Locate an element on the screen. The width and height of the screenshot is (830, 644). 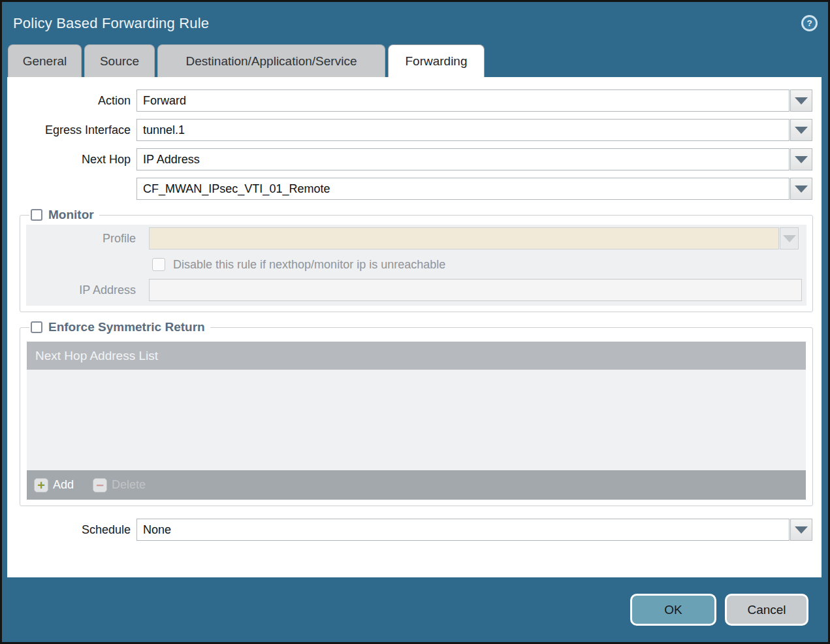
monitor-ip-address-input is located at coordinates (475, 290).